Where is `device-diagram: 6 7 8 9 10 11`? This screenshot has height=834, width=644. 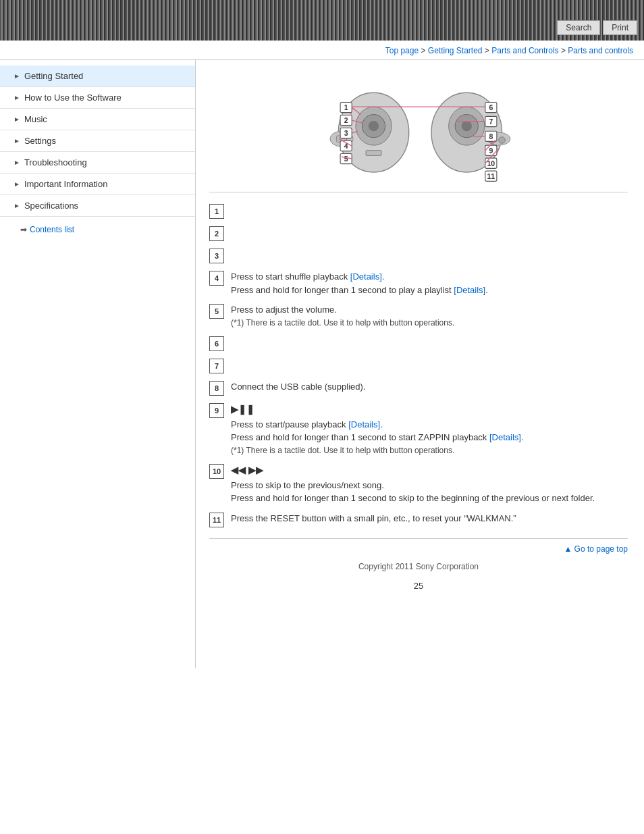
device-diagram: 6 7 8 9 10 11 is located at coordinates (419, 128).